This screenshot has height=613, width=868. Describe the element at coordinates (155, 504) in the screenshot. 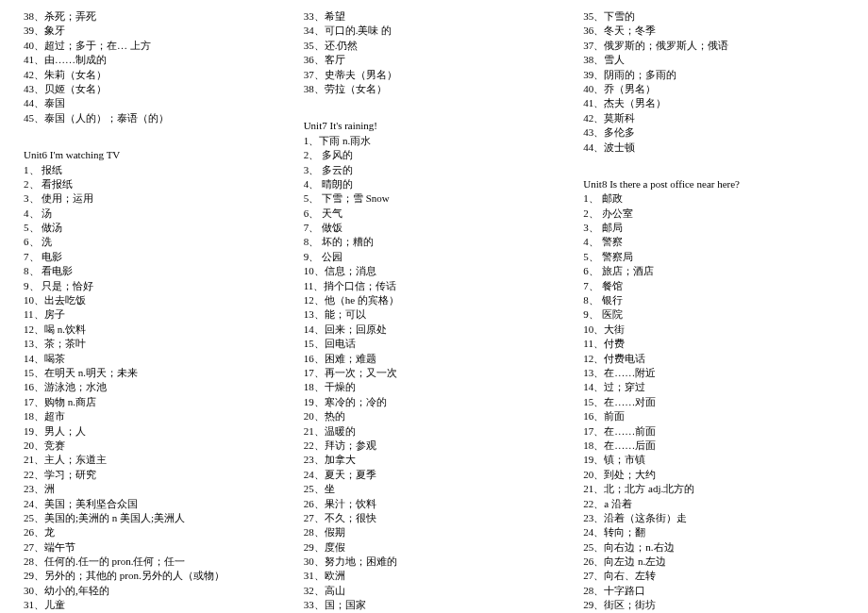

I see `vocab-item: 24、美国；美利坚合众国` at that location.